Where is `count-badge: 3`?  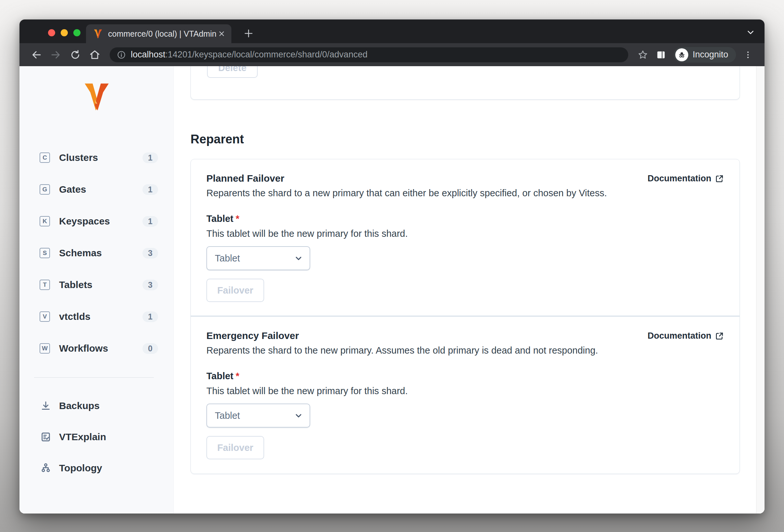
count-badge: 3 is located at coordinates (150, 253).